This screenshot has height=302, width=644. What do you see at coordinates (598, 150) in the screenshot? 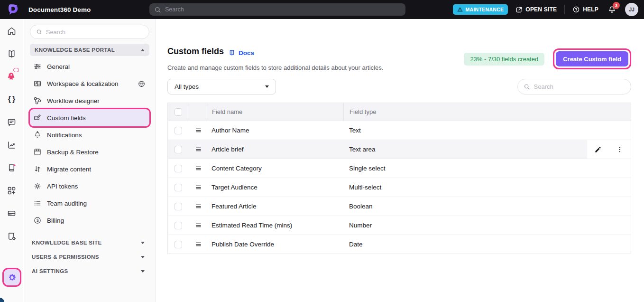
I see `pencil-icon` at bounding box center [598, 150].